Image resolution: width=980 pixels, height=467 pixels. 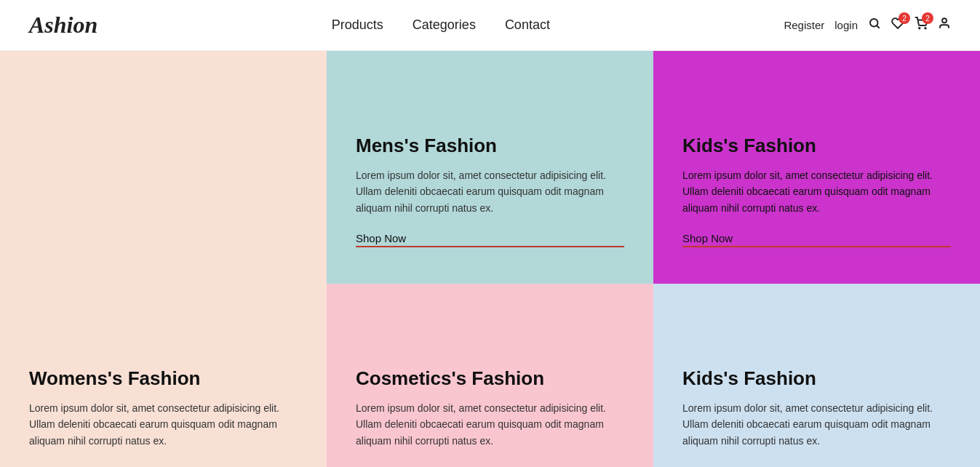 What do you see at coordinates (441, 25) in the screenshot?
I see `main-nav: Products Categories Contact` at bounding box center [441, 25].